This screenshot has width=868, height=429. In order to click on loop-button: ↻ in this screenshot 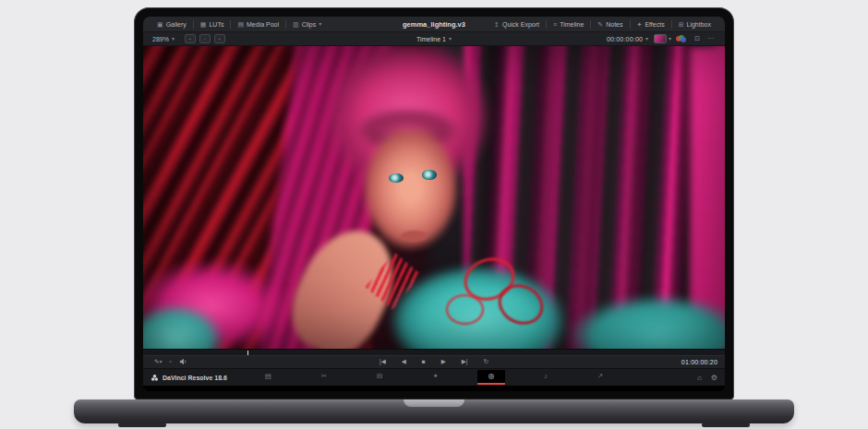, I will do `click(486, 362)`.